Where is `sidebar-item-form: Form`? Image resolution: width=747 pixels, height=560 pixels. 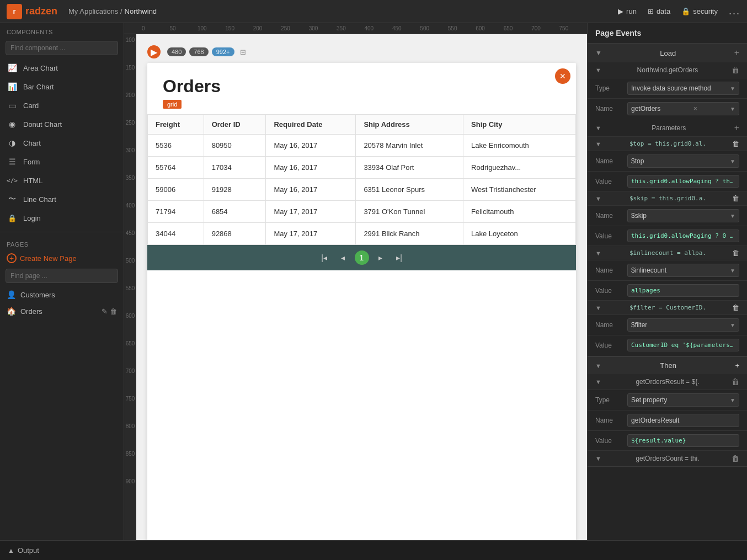
sidebar-item-form: Form is located at coordinates (62, 162).